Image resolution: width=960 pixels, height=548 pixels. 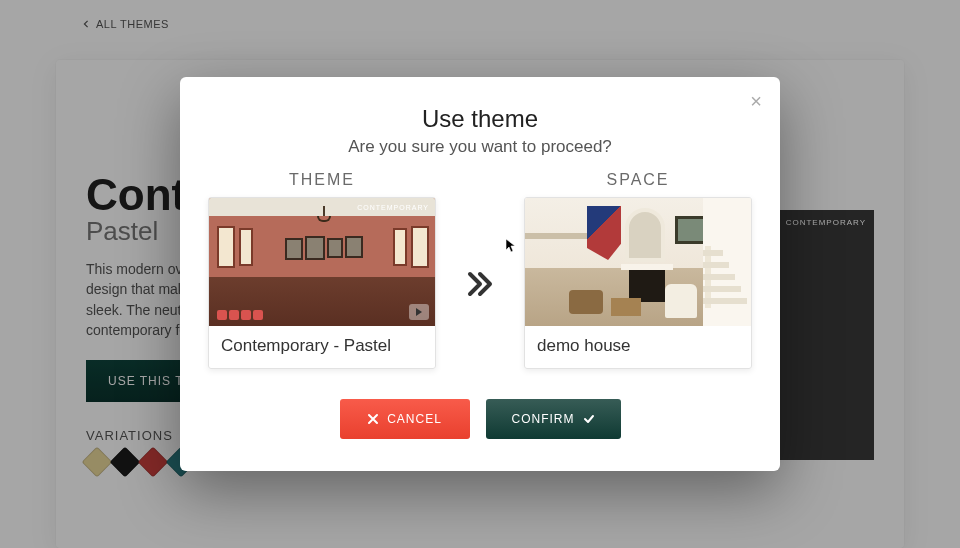 I want to click on theme-card-label: Contemporary - Pastel, so click(x=322, y=347).